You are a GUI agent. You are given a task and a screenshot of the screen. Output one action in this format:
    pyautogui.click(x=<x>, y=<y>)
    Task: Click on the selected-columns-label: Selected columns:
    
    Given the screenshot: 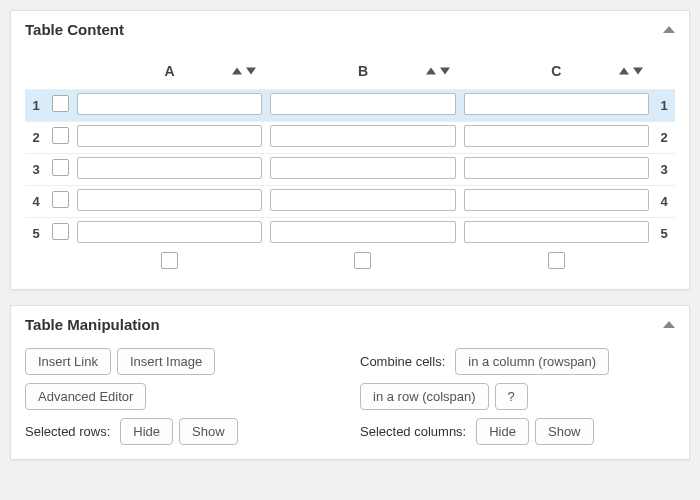 What is the action you would take?
    pyautogui.click(x=413, y=432)
    